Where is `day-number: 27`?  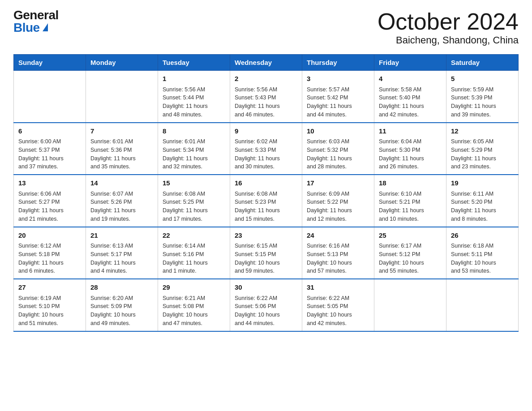
day-number: 27 is located at coordinates (50, 287).